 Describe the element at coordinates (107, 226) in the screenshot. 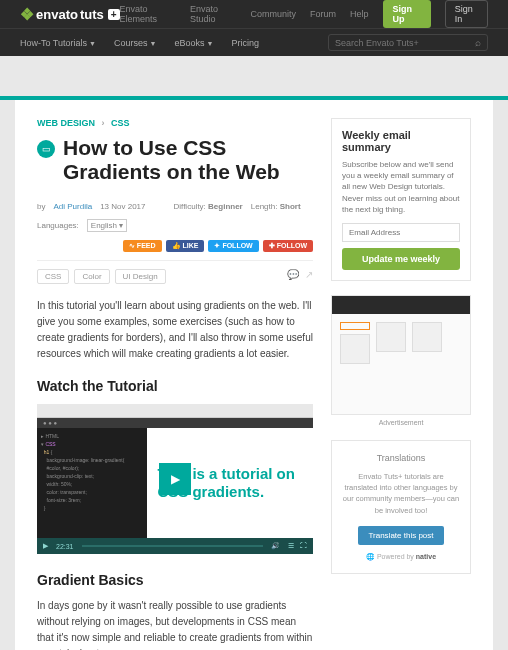

I see `language-select: English ▾` at that location.